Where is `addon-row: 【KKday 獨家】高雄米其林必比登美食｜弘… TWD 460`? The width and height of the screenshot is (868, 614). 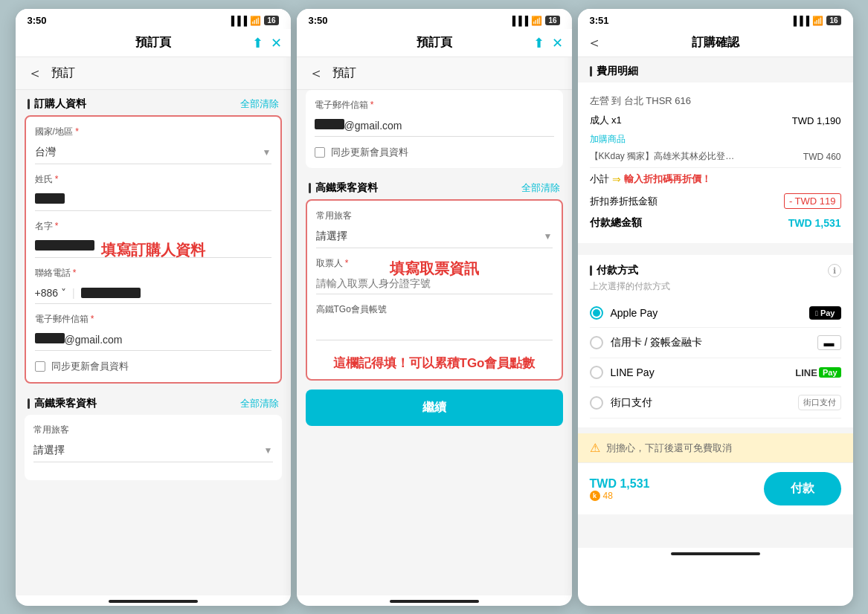 addon-row: 【KKday 獨家】高雄米其林必比登美食｜弘… TWD 460 is located at coordinates (716, 156).